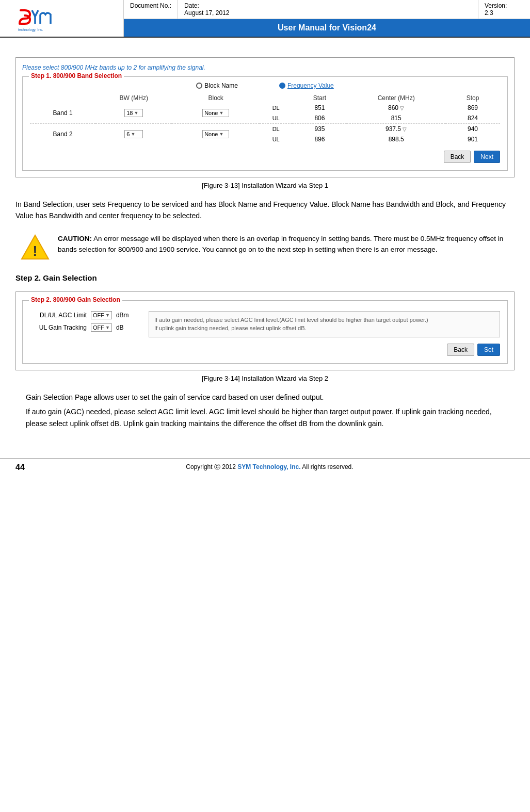 The height and width of the screenshot is (812, 530). I want to click on caution-box: ! CAUTION: An error message will be disp…, so click(265, 248).